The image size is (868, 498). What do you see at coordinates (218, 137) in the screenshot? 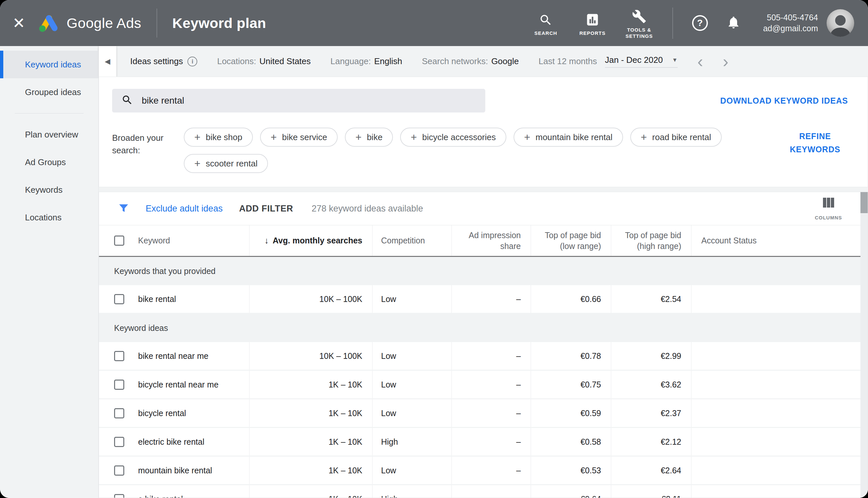
I see `chip-bike-shop: +bike shop` at bounding box center [218, 137].